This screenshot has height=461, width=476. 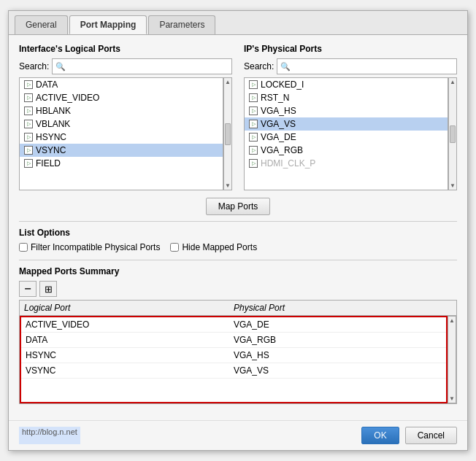 I want to click on list-item: LOCKED_I, so click(x=346, y=85).